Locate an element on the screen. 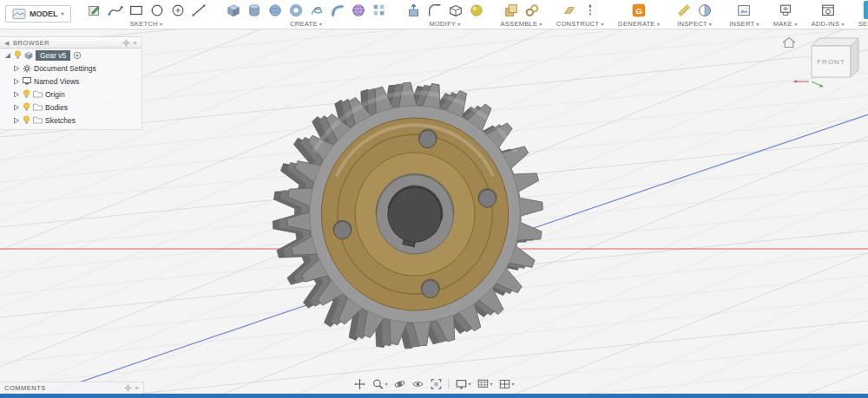 The width and height of the screenshot is (868, 398). generate-button: G is located at coordinates (639, 10).